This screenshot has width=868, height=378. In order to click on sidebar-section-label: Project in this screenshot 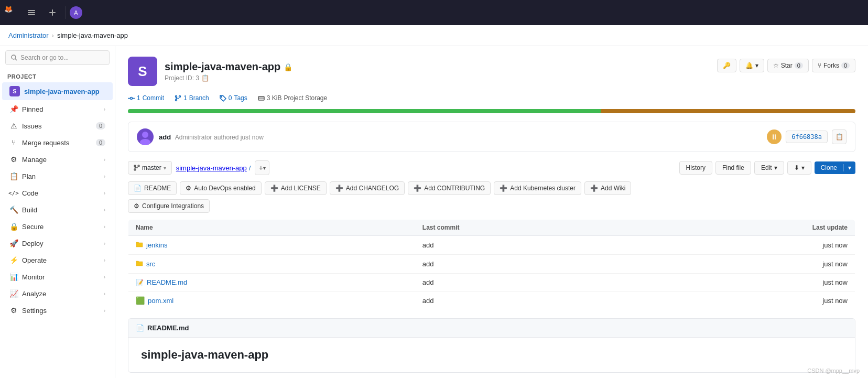, I will do `click(58, 75)`.